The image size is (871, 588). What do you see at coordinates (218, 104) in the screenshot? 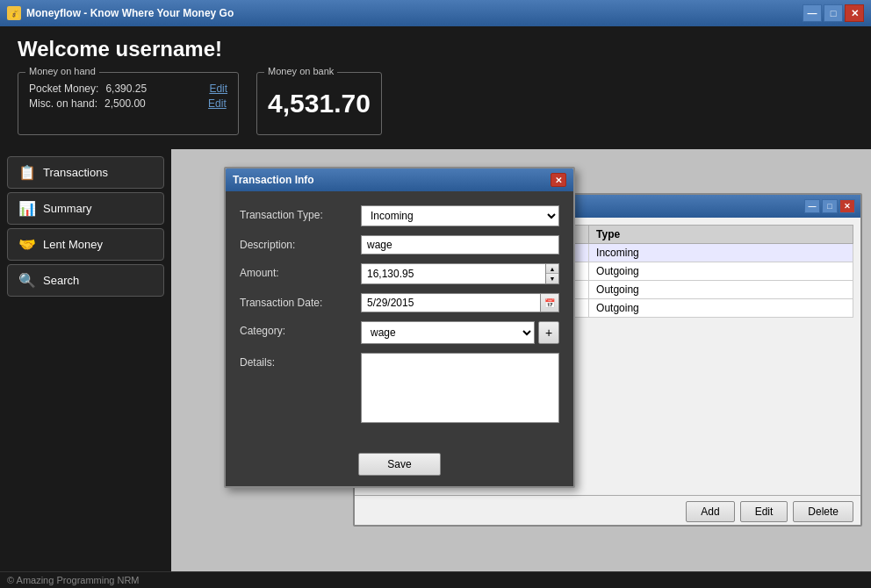
I see `misc-on-hand-edit: Edit` at bounding box center [218, 104].